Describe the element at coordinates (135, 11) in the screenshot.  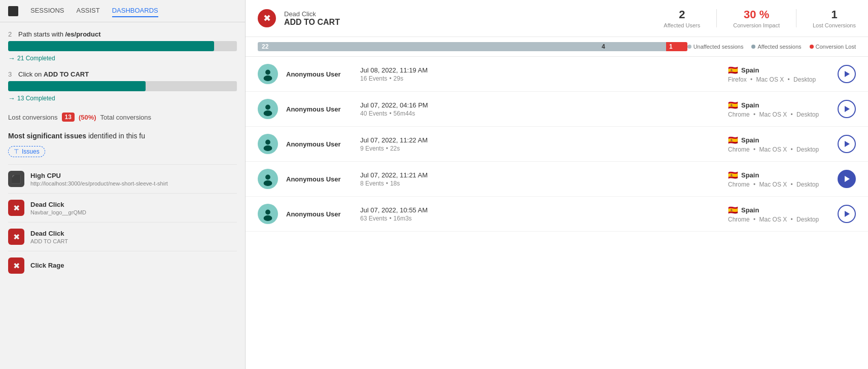
I see `nav-dashboards: DASHBOARDS` at that location.